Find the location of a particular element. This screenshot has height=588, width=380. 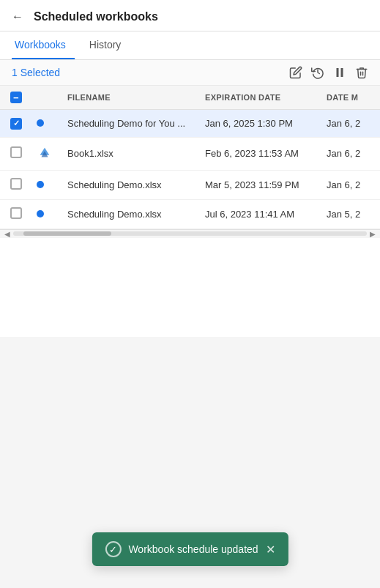

tab-workbooks: Workbooks is located at coordinates (43, 45).